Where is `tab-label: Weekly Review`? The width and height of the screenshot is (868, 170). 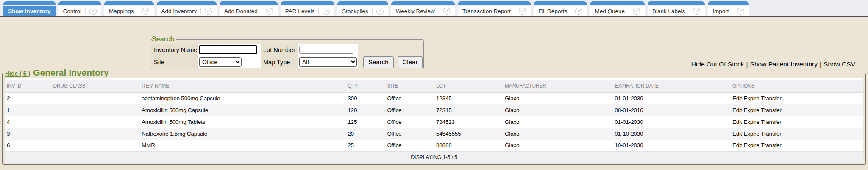 tab-label: Weekly Review is located at coordinates (415, 11).